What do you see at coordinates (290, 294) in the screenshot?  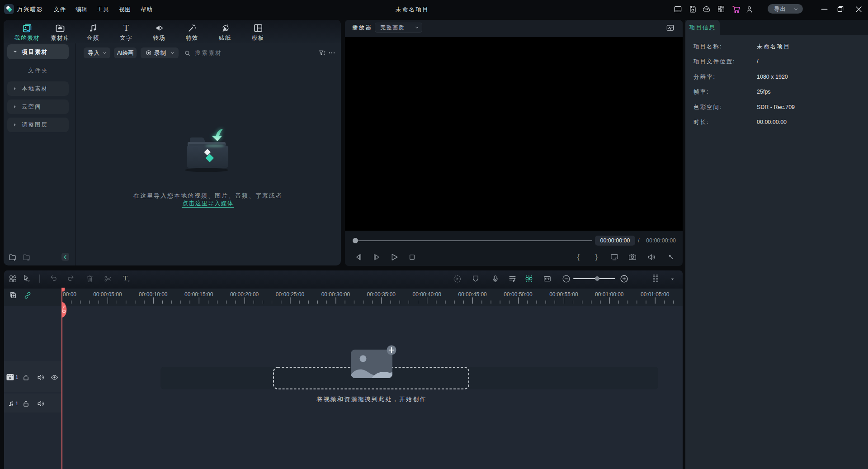 I see `svg-text: 00:00:25:00` at bounding box center [290, 294].